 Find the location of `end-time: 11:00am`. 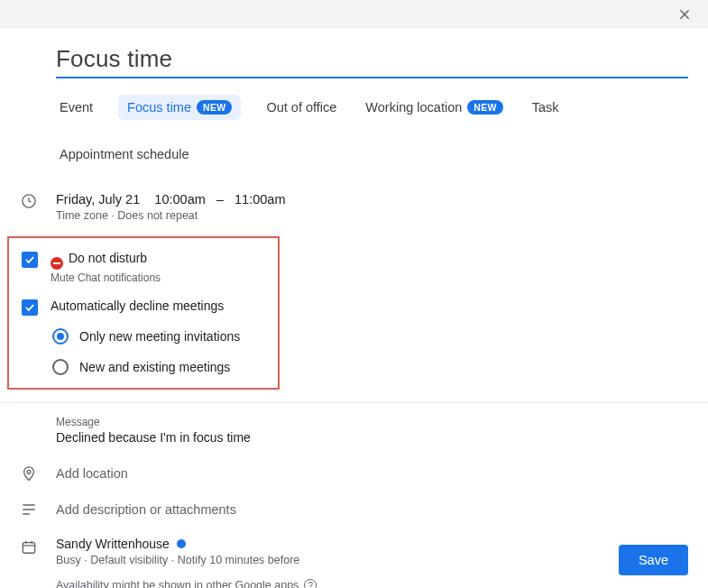

end-time: 11:00am is located at coordinates (260, 199).